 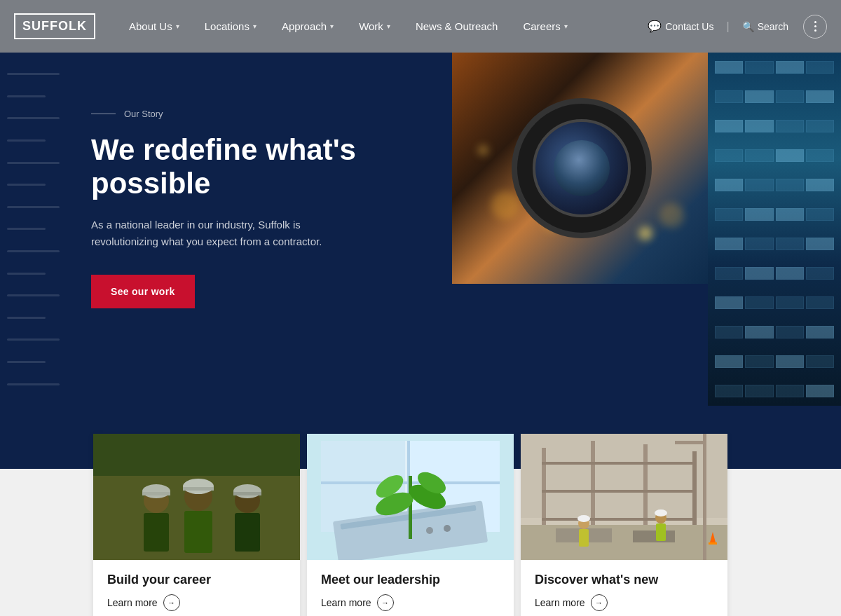 I want to click on plant-illustration, so click(x=411, y=497).